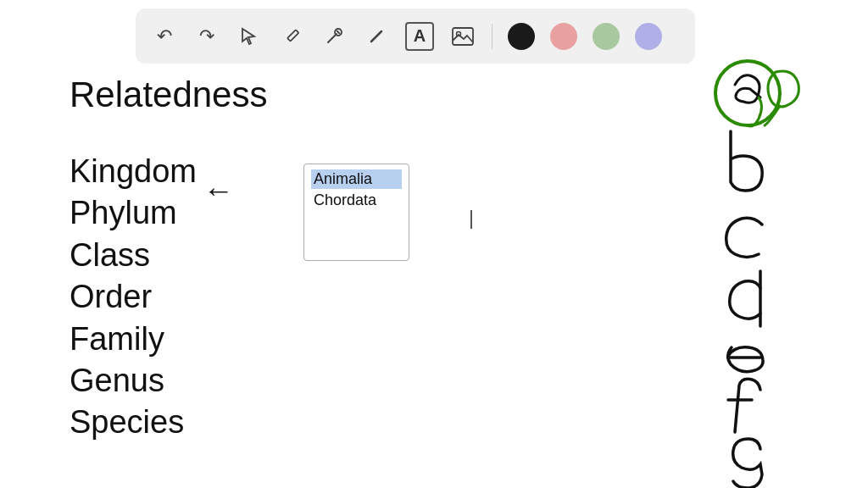 Image resolution: width=868 pixels, height=488 pixels. Describe the element at coordinates (133, 297) in the screenshot. I see `taxonomy-list: Kingdom Phylum Class Order Family Genus …` at that location.